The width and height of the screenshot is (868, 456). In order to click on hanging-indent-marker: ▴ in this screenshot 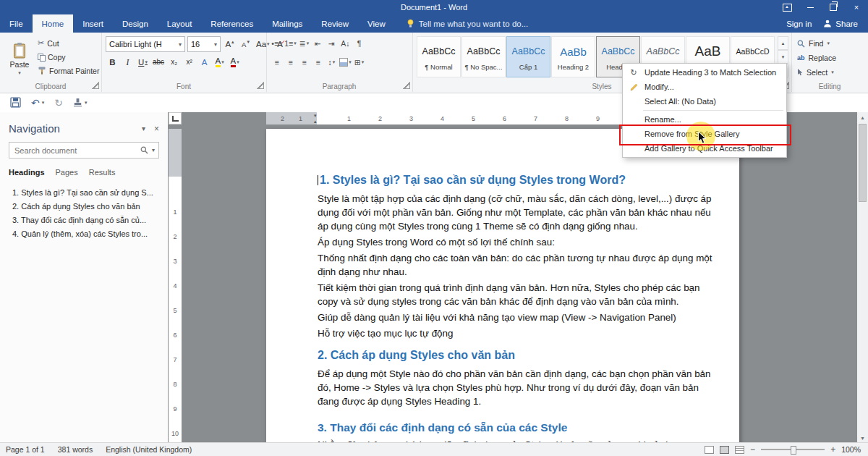, I will do `click(315, 122)`.